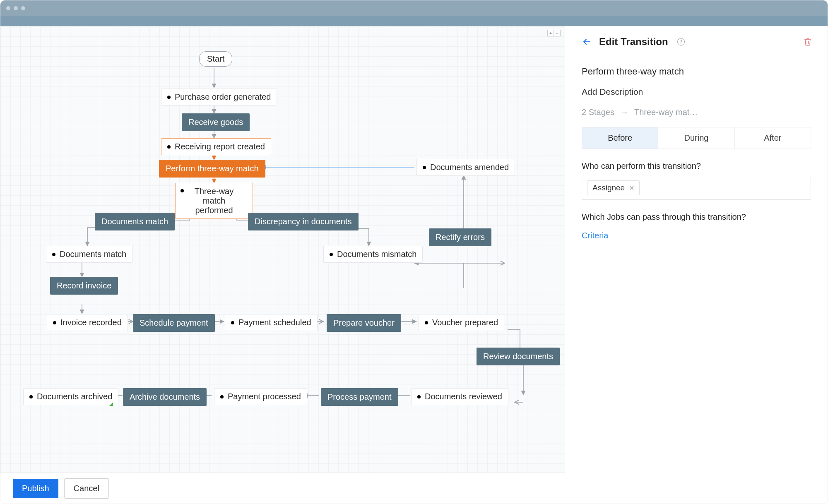 This screenshot has height=504, width=828. Describe the element at coordinates (261, 396) in the screenshot. I see `state-payment-processed: Payment processed` at that location.